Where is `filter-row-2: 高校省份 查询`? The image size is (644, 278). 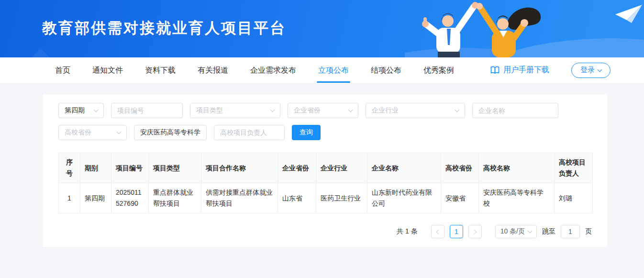 filter-row-2: 高校省份 查询 is located at coordinates (325, 133).